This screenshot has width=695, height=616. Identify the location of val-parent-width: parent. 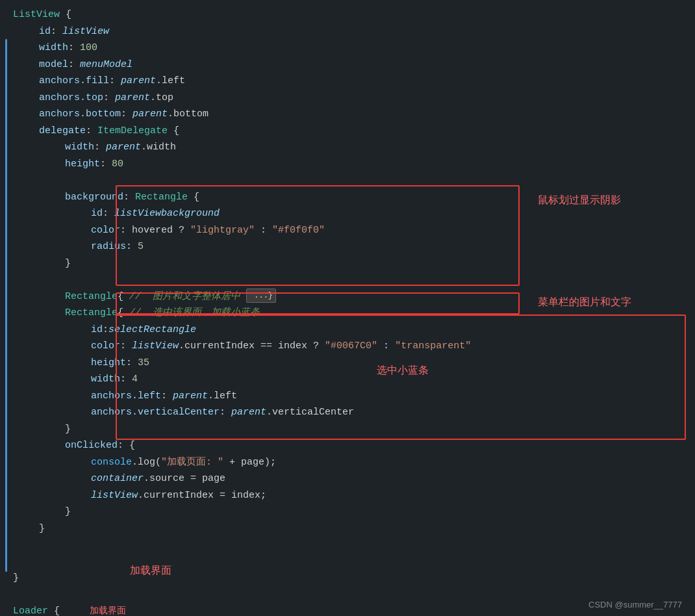
(123, 148).